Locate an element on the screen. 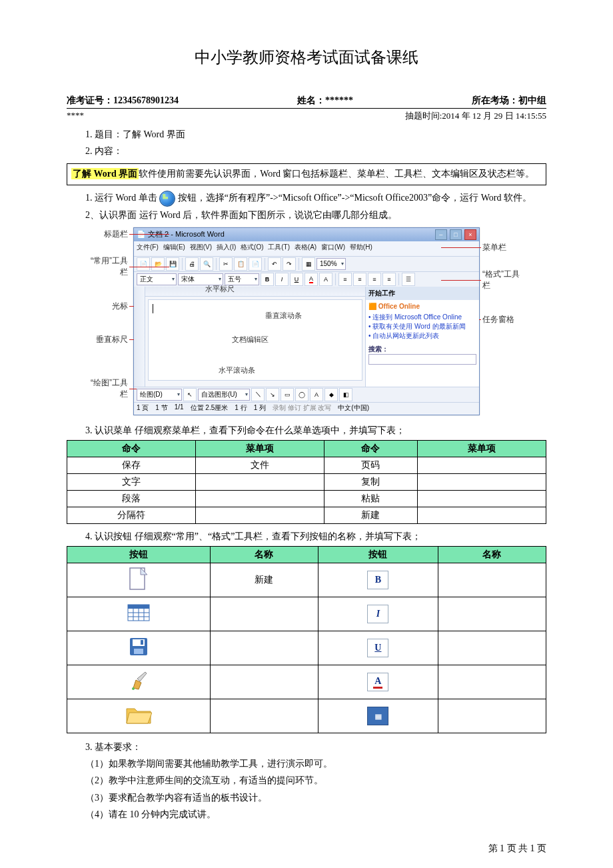  th-name1: 名称 is located at coordinates (264, 555).